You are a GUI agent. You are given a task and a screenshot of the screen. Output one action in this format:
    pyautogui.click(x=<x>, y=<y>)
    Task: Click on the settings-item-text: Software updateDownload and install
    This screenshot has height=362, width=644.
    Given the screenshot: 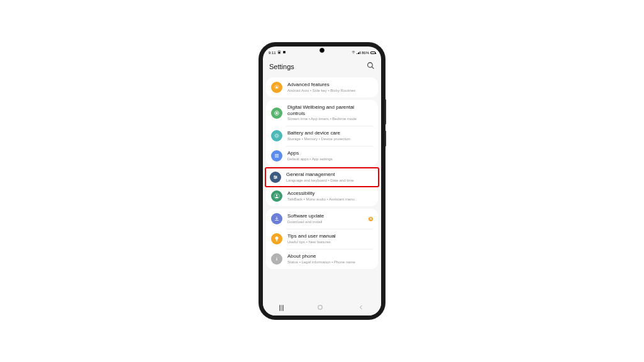 What is the action you would take?
    pyautogui.click(x=326, y=219)
    